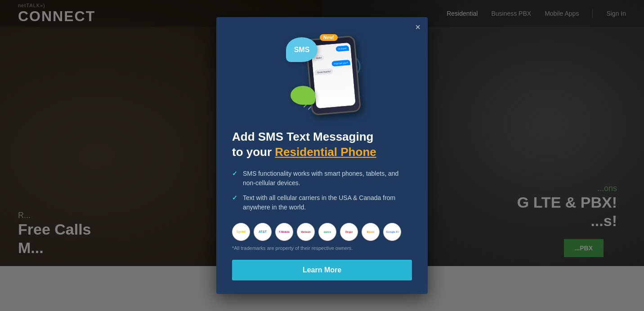 This screenshot has width=644, height=311. What do you see at coordinates (333, 76) in the screenshot?
I see `phone-screen-inner: Hi there! Hello! How are you? Great than…` at bounding box center [333, 76].